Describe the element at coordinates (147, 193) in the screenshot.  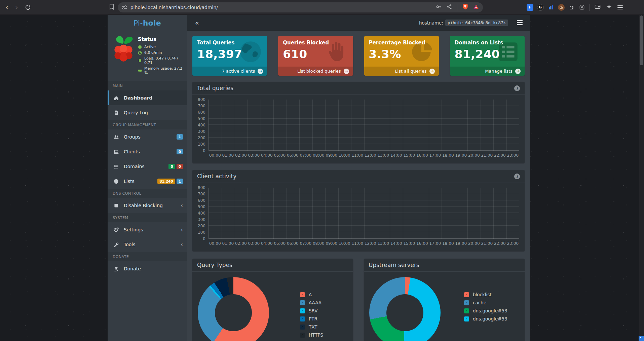
I see `menu-section-dns-control: DNS CONTROL` at that location.